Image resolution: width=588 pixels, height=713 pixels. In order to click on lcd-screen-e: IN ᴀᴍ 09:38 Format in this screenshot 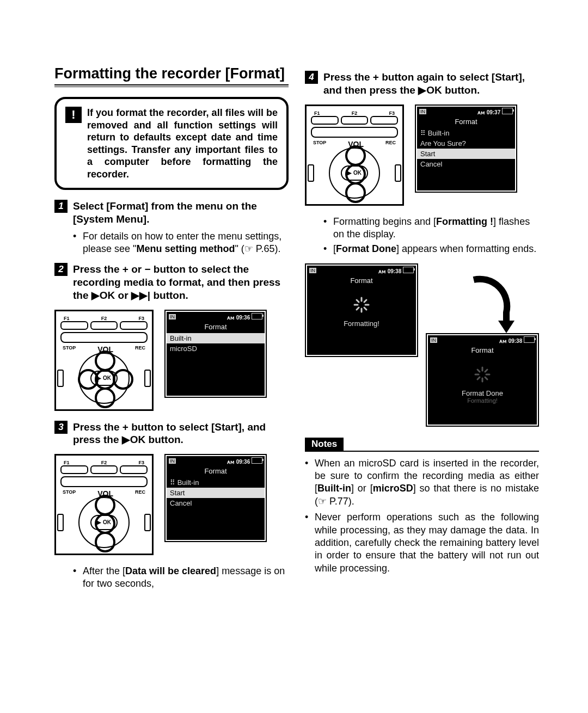, I will do `click(482, 380)`.